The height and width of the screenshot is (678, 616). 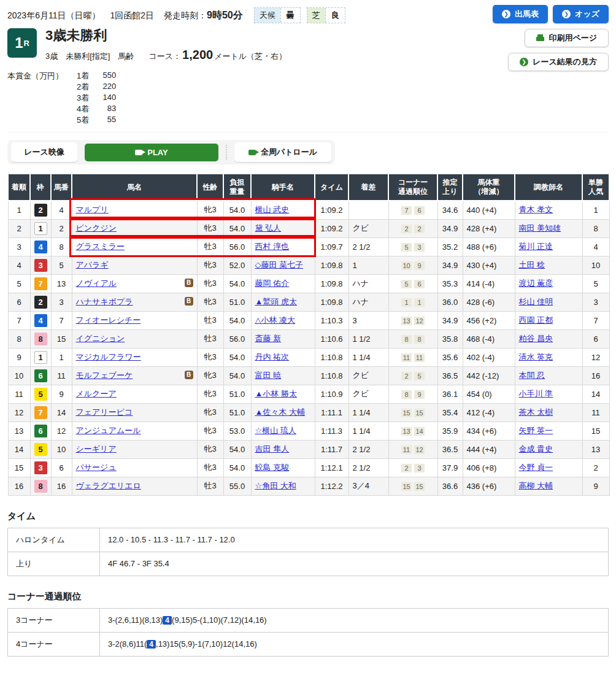 I want to click on result-row: 16816ヴェラグエリエロ牡355.0☆角田 大和1:12.23／4151536…, so click(x=309, y=486).